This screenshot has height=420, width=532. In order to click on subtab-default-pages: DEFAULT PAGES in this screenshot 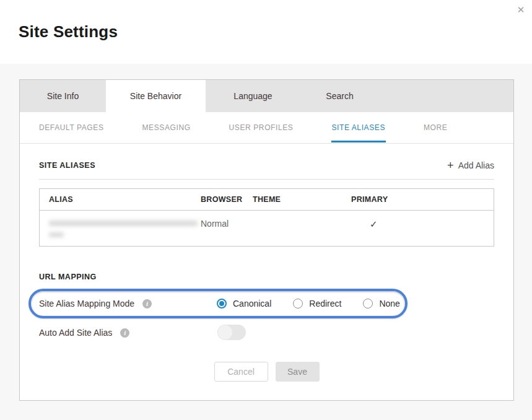, I will do `click(72, 128)`.